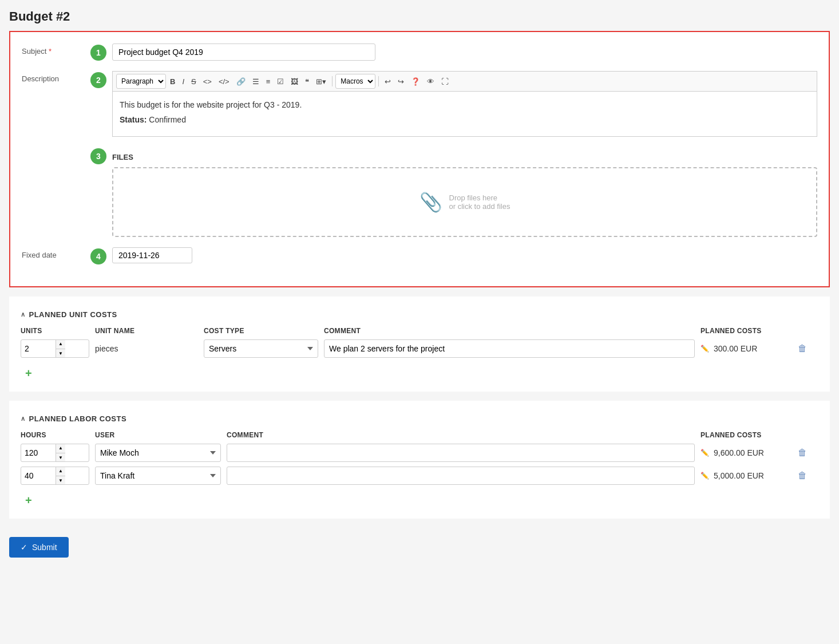  Describe the element at coordinates (808, 331) in the screenshot. I see `col-actions` at that location.